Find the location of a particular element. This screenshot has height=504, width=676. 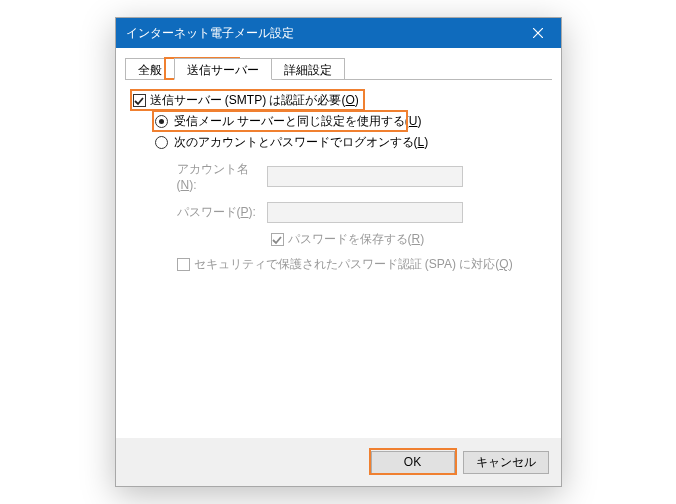

smtp-auth-label: 送信サーバー (SMTP) は認証が必要(O) is located at coordinates (254, 100).